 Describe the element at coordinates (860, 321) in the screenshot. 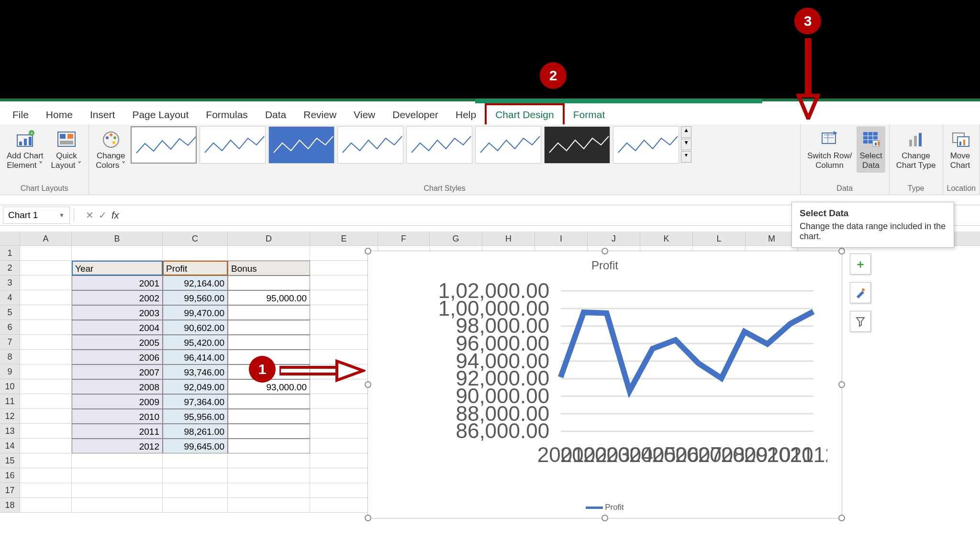

I see `chart-filters-button` at that location.